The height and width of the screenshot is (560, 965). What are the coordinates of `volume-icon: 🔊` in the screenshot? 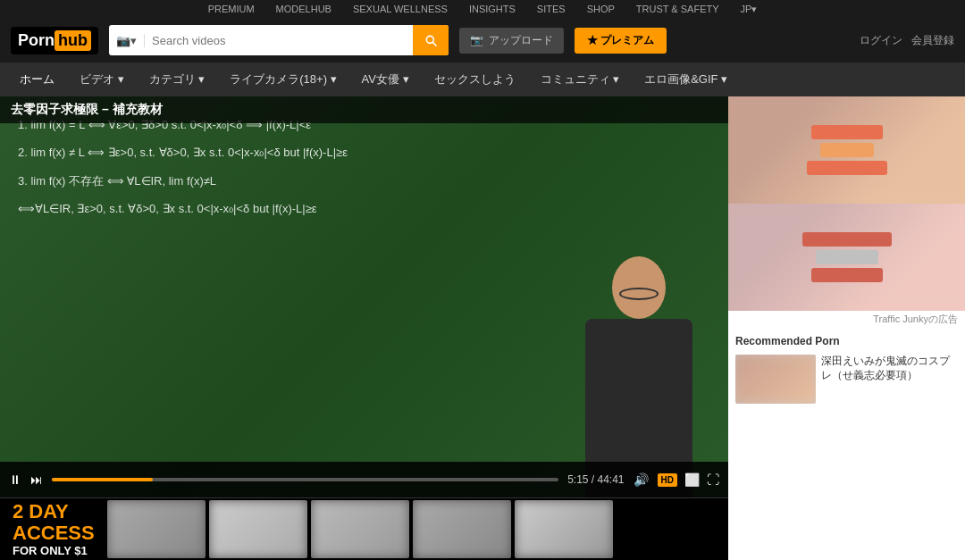 It's located at (642, 480).